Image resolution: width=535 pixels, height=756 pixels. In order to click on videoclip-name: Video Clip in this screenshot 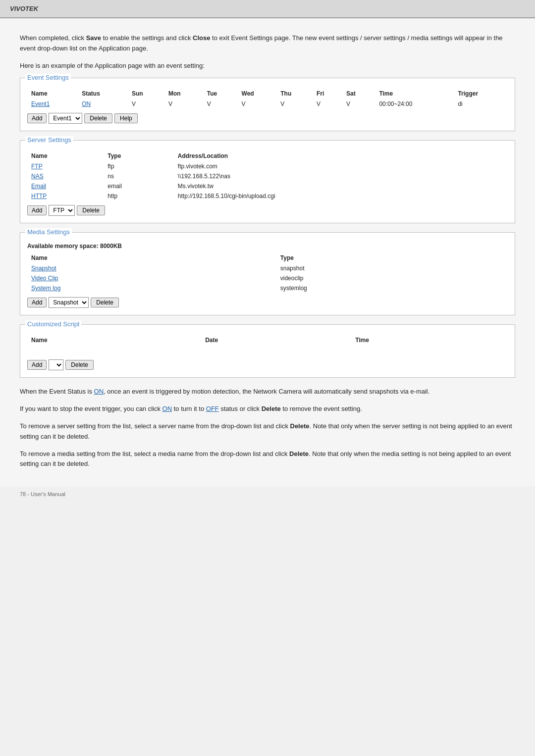, I will do `click(152, 278)`.